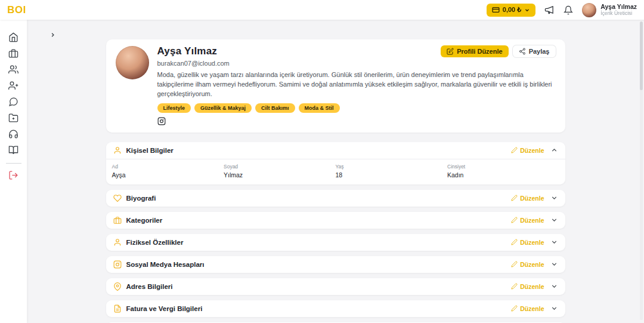 This screenshot has height=323, width=644. What do you see at coordinates (141, 198) in the screenshot?
I see `section-title: Biyografi` at bounding box center [141, 198].